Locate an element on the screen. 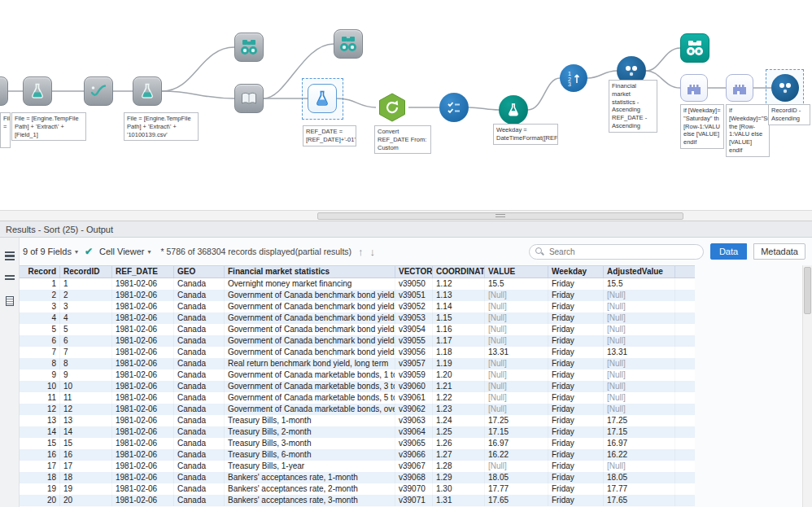 Image resolution: width=812 pixels, height=507 pixels. table-row: 661981-02-06CanadaGovernment of Canada b… is located at coordinates (357, 341).